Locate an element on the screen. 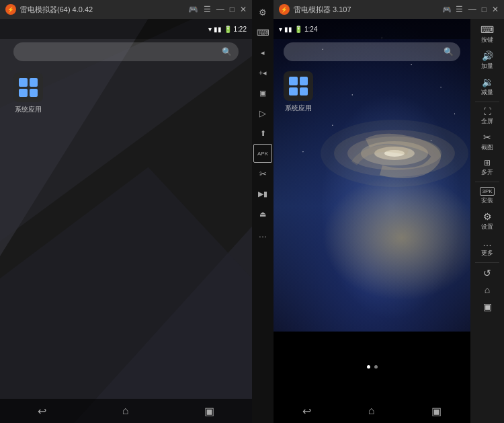 The height and width of the screenshot is (423, 504). vol-up-icon: 🔊 is located at coordinates (488, 56).